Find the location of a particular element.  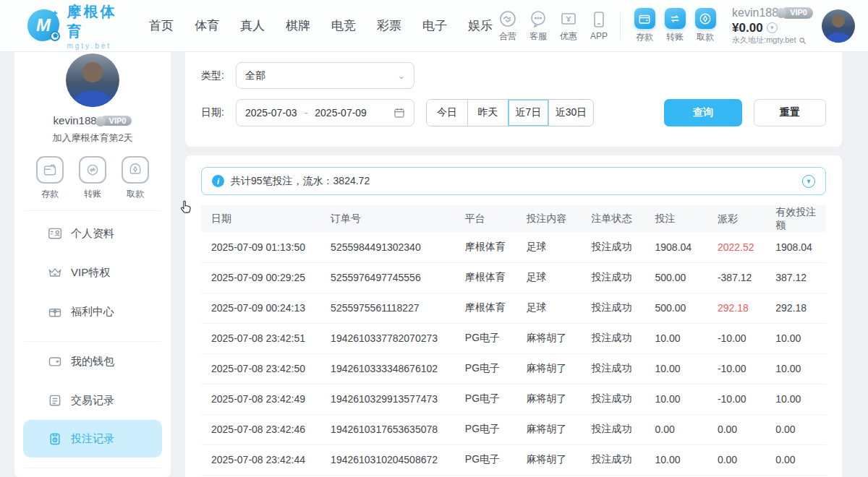

coupon-icon is located at coordinates (569, 19).